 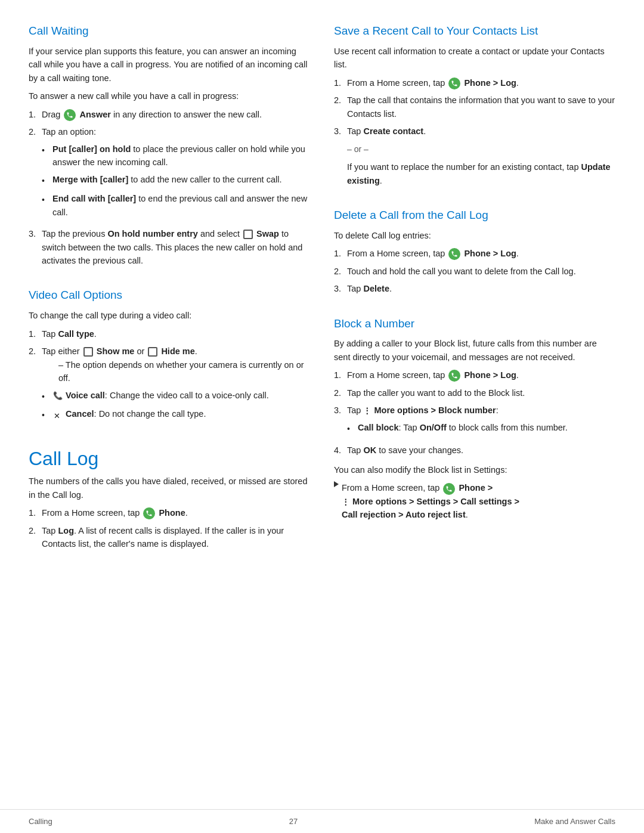 I want to click on save-recent-steps: 1. From a Home screen, tap Phone > Log. …, so click(x=475, y=132).